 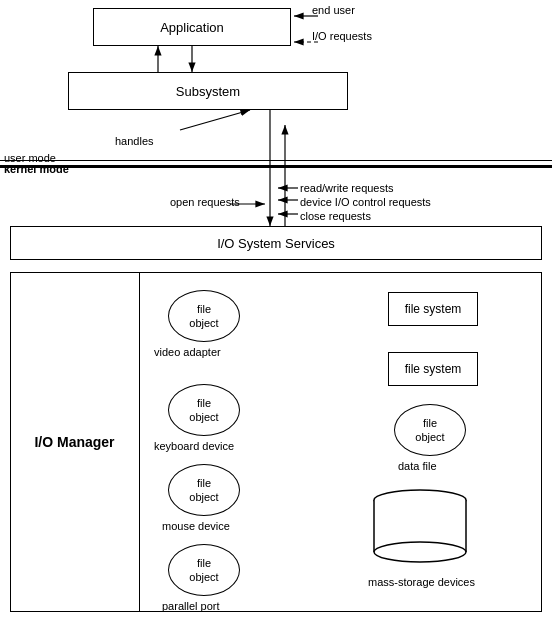 I want to click on file-system-1-label: file system, so click(x=434, y=309).